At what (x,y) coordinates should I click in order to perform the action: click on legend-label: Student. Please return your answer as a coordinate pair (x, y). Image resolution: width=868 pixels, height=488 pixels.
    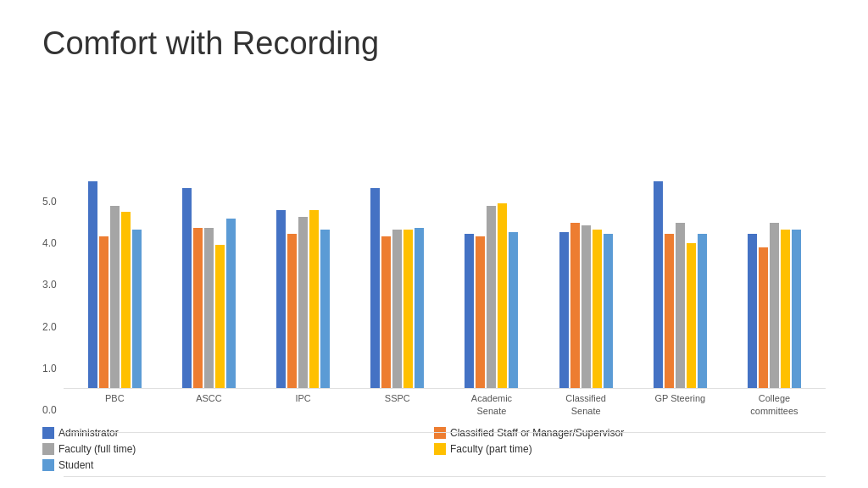
    Looking at the image, I should click on (76, 465).